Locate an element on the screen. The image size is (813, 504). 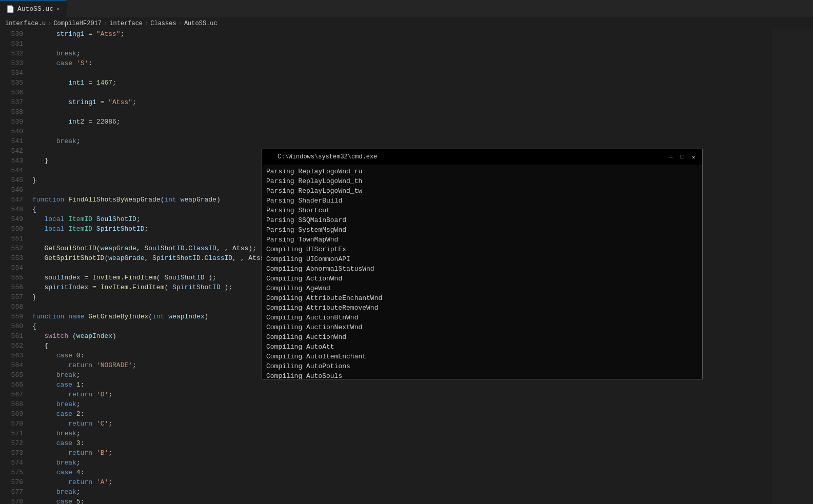
cmd-line: Compiling UICommonAPI is located at coordinates (482, 259).